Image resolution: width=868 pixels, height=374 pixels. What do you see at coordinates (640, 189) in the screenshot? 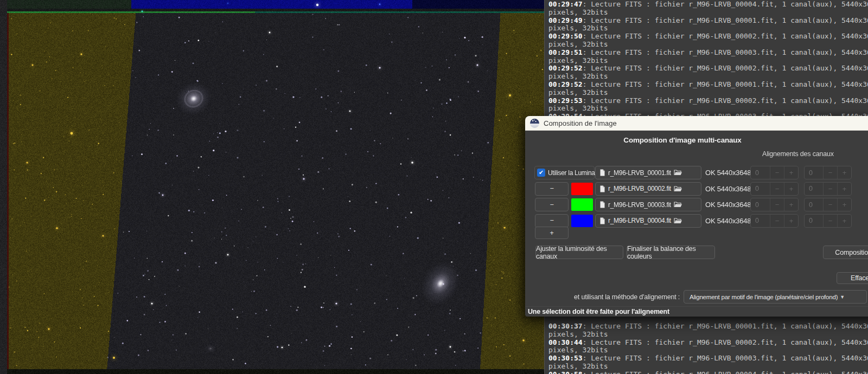
I see `channel-file-name: r_M96-LRVB_00002.fit` at bounding box center [640, 189].